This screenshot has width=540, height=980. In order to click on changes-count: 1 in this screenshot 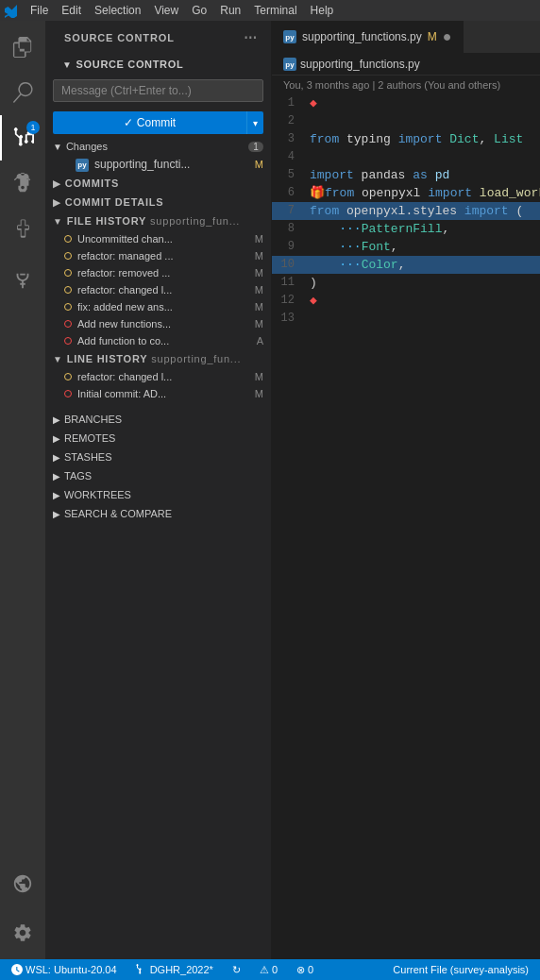, I will do `click(256, 147)`.